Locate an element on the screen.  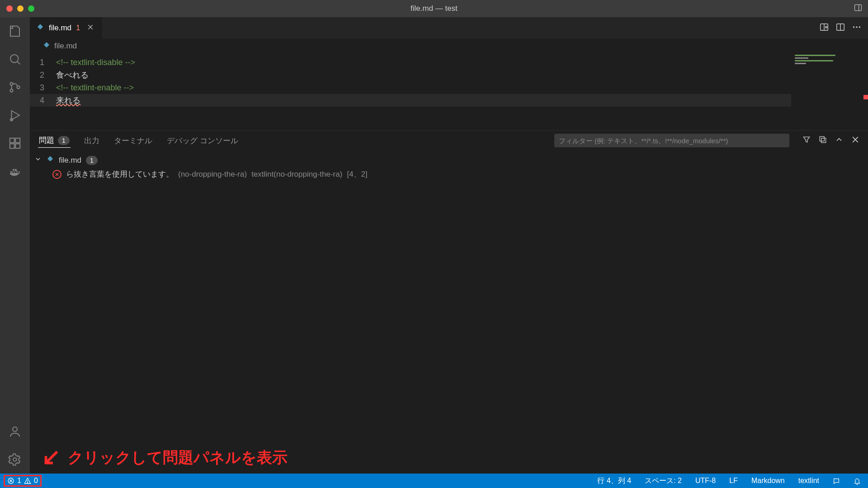
panel-tab-debug-console: デバッグ コンソール is located at coordinates (203, 141).